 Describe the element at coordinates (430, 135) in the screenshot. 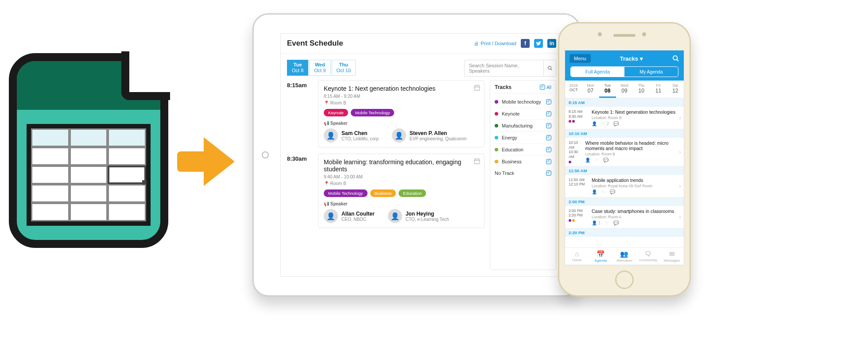

I see `speaker: 👤Steven P. AllenEVP engineering, Qualcom…` at that location.